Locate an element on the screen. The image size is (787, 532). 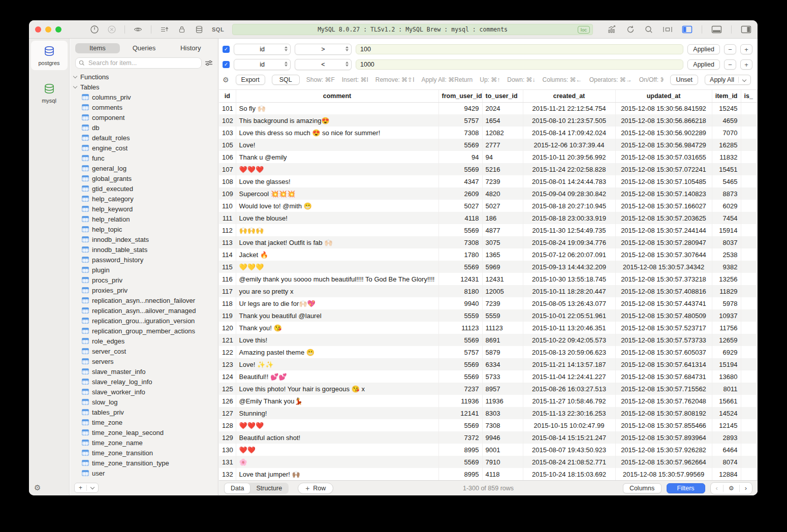
cell-id: 114 is located at coordinates (228, 255).